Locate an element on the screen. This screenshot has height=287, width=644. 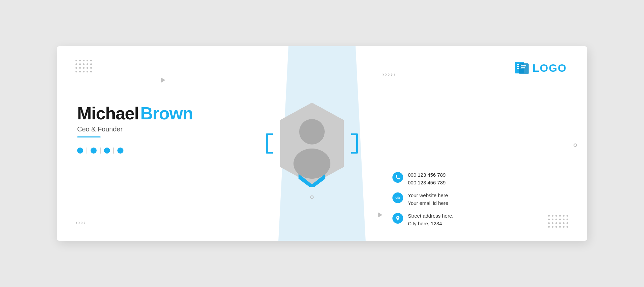
link-icon is located at coordinates (398, 198).